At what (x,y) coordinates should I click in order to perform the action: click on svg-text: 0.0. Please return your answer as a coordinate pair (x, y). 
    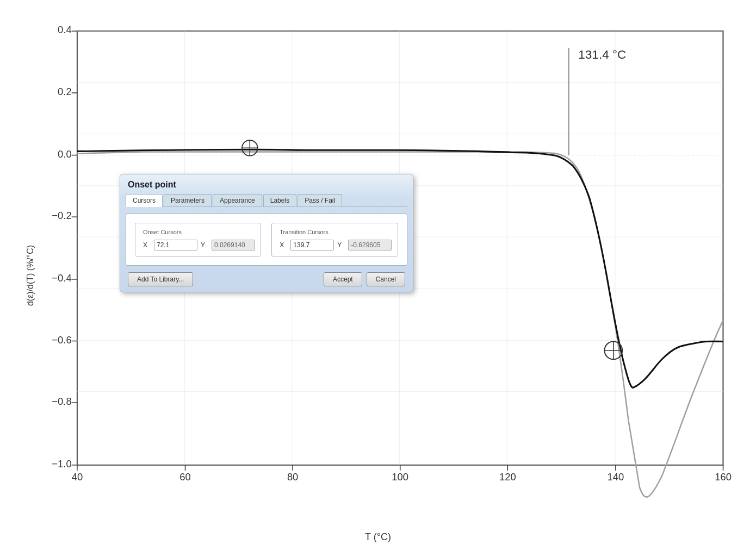
    Looking at the image, I should click on (65, 154).